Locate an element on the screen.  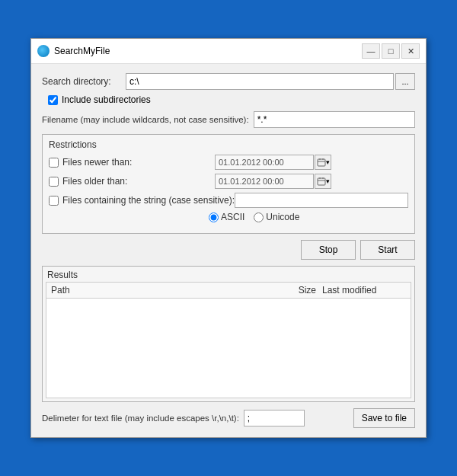
save-to-file-button: Save to file is located at coordinates (384, 418).